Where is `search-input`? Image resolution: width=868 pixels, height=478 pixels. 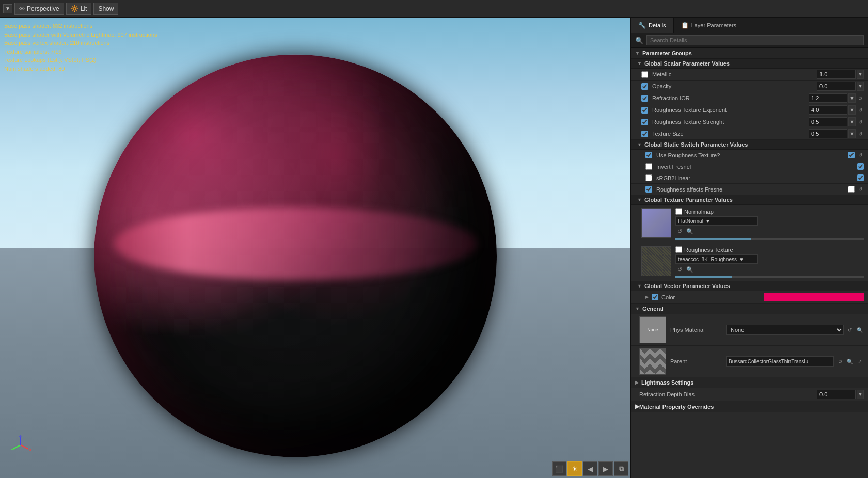 search-input is located at coordinates (755, 40).